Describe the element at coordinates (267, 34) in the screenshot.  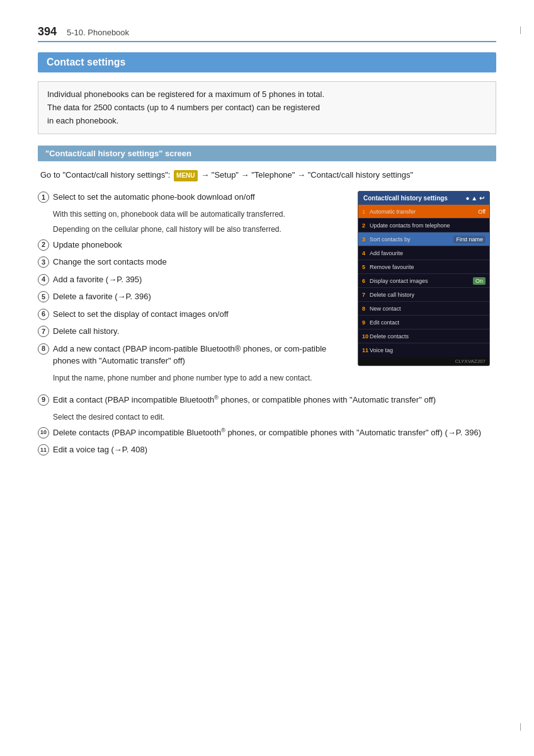
I see `page-header: 394 5-10. Phonebook` at that location.